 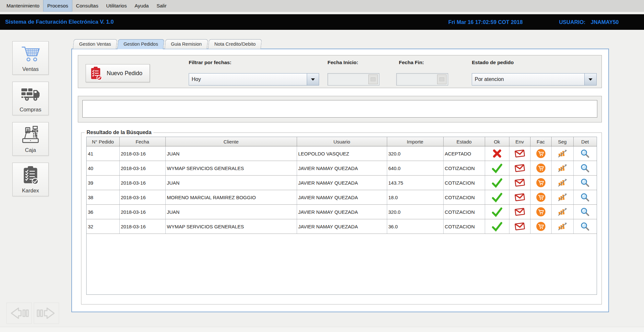 What do you see at coordinates (422, 79) in the screenshot?
I see `end-date-field` at bounding box center [422, 79].